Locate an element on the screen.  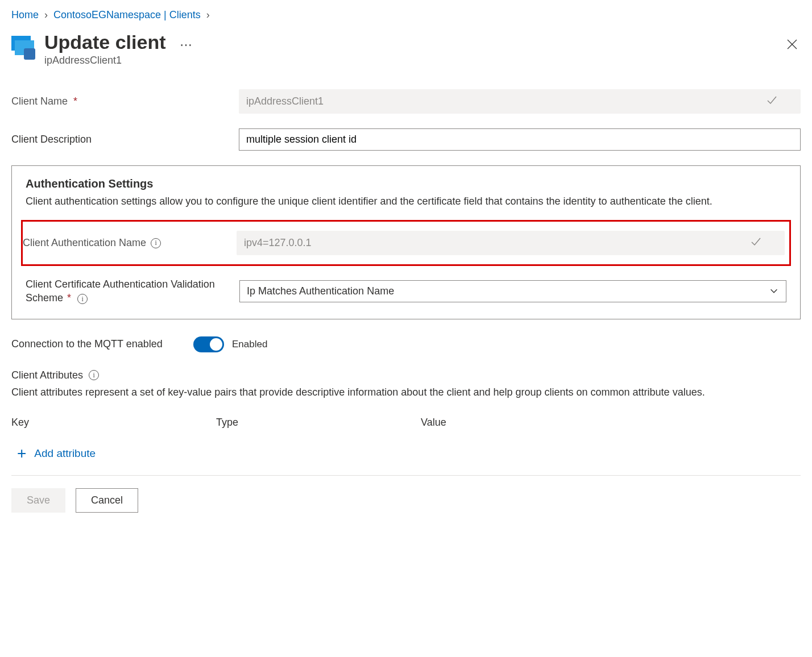
client-attributes-desc: Client attributes represent a set of key… is located at coordinates (406, 392).